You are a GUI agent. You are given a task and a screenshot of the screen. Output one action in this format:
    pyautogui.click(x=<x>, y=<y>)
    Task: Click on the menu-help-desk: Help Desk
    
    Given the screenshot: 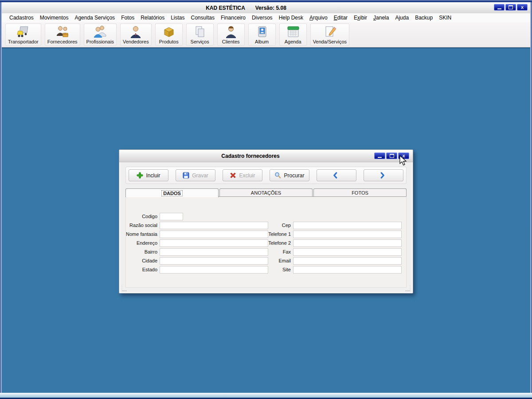 What is the action you would take?
    pyautogui.click(x=291, y=18)
    